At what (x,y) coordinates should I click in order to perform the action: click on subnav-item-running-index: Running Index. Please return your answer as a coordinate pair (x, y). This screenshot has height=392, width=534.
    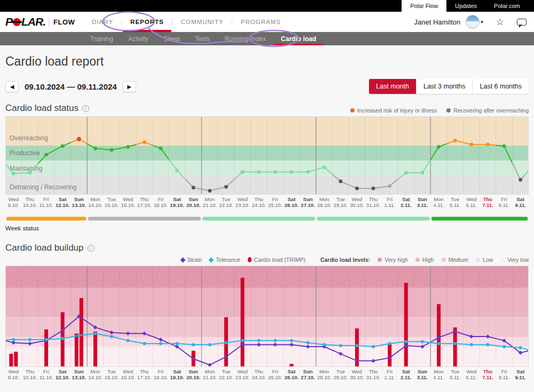
    Looking at the image, I should click on (246, 38).